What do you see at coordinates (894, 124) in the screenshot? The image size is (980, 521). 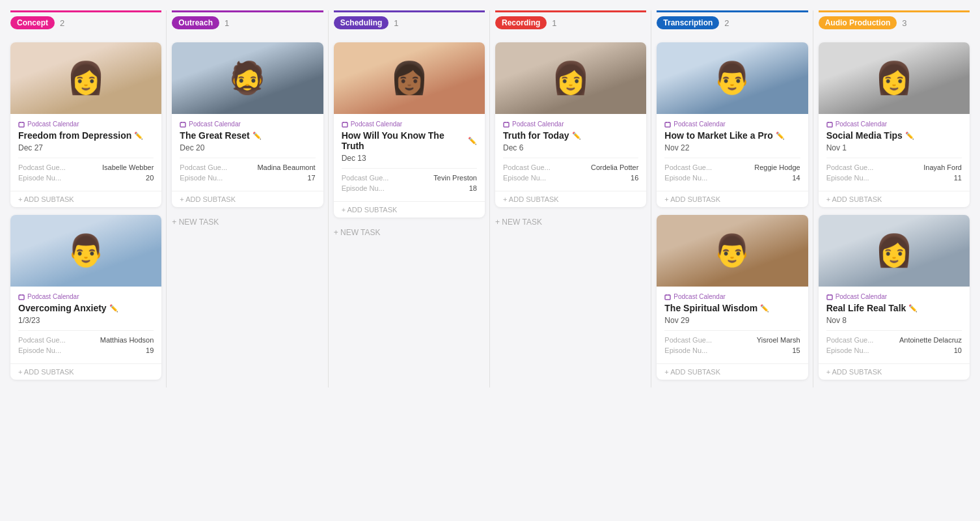 I see `card-meta-card-8: Podcast Calendar` at bounding box center [894, 124].